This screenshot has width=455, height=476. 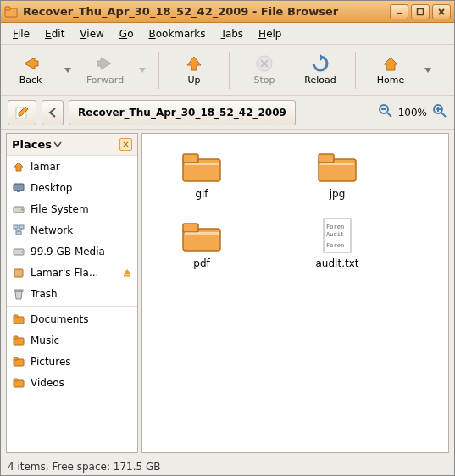 I want to click on sidebar-bookmark-music: Music, so click(x=72, y=340).